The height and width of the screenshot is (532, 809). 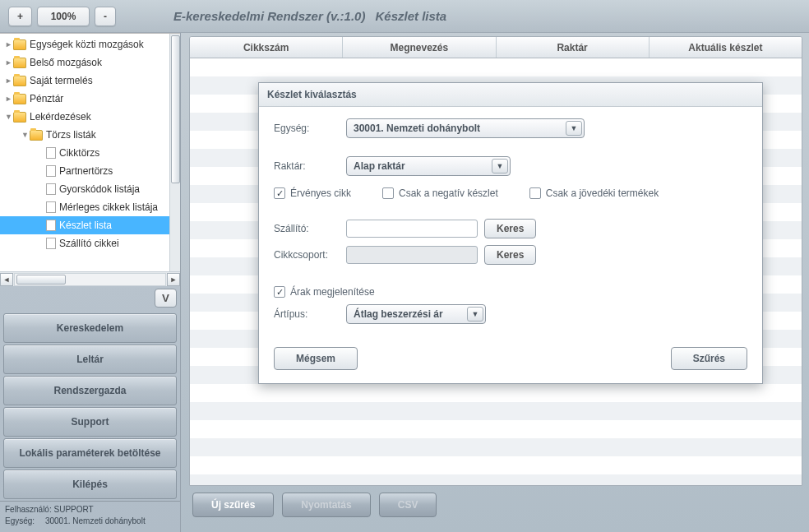 I want to click on scroll-right-icon: ►, so click(x=173, y=280).